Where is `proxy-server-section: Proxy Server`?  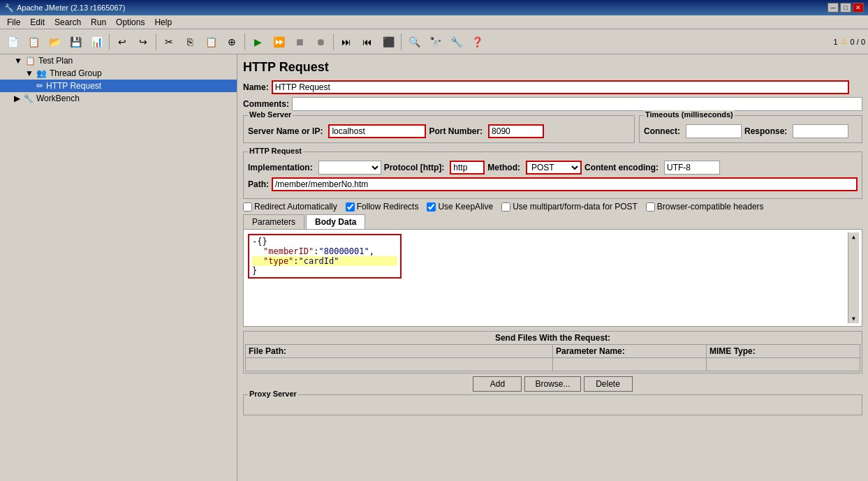
proxy-server-section: Proxy Server is located at coordinates (553, 405).